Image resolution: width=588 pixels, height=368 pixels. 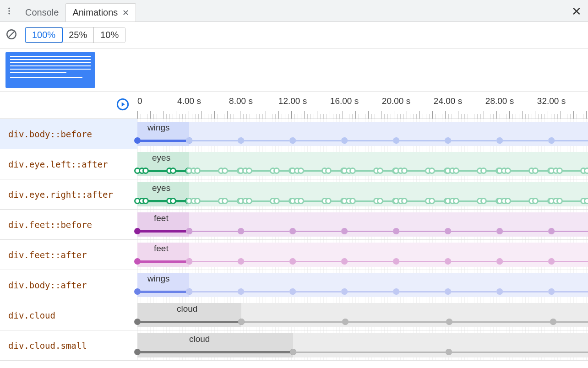 What do you see at coordinates (50, 70) in the screenshot?
I see `animation-group-preview` at bounding box center [50, 70].